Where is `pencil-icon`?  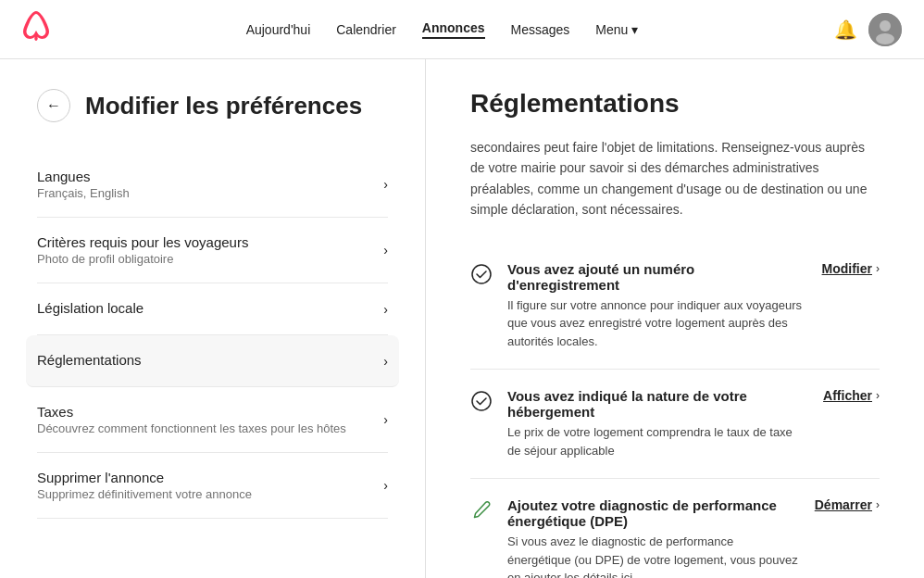
pencil-icon is located at coordinates (481, 511).